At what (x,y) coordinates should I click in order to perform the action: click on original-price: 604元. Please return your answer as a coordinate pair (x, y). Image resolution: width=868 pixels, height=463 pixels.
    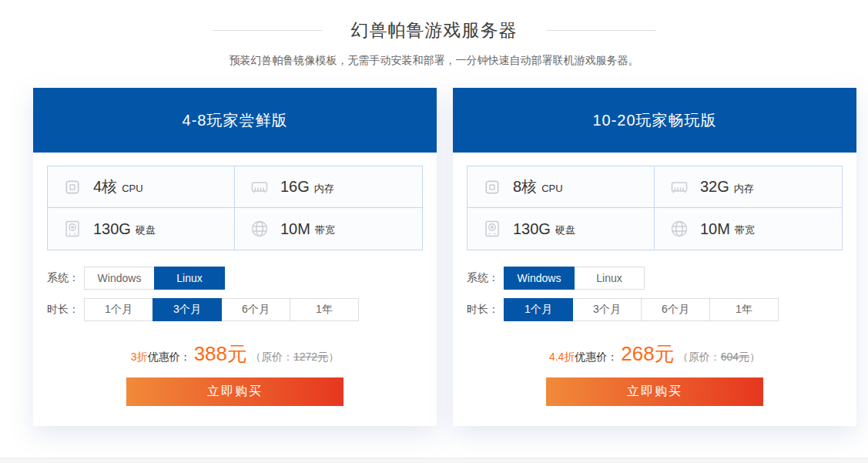
    Looking at the image, I should click on (735, 357).